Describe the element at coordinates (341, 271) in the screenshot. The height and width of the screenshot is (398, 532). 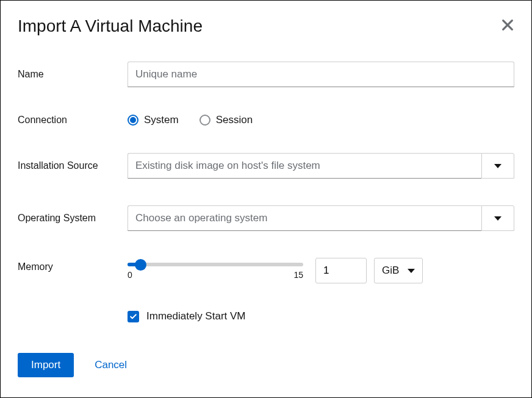
I see `memory-value-input` at that location.